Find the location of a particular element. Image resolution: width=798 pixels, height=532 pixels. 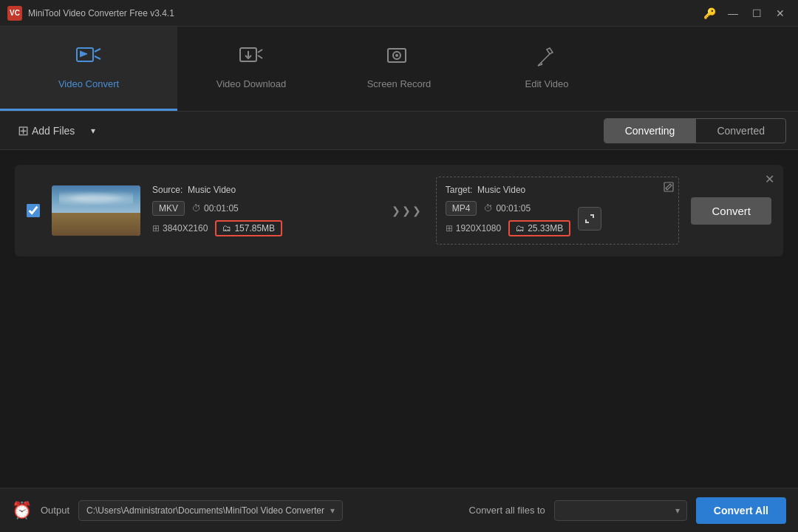

source-duration-item: ⏱ 00:01:05 is located at coordinates (216, 208).